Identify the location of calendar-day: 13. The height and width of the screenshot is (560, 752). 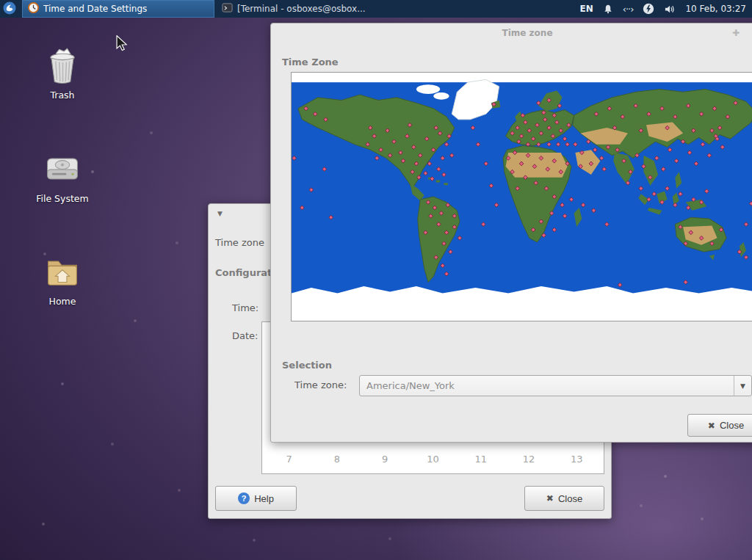
(577, 459).